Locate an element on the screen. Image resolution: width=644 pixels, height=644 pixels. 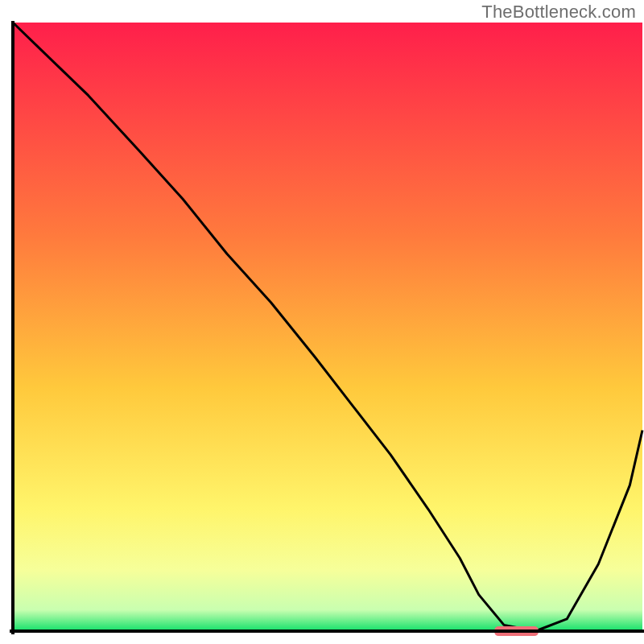
watermark-text: TheBottleneck.com is located at coordinates (559, 12).